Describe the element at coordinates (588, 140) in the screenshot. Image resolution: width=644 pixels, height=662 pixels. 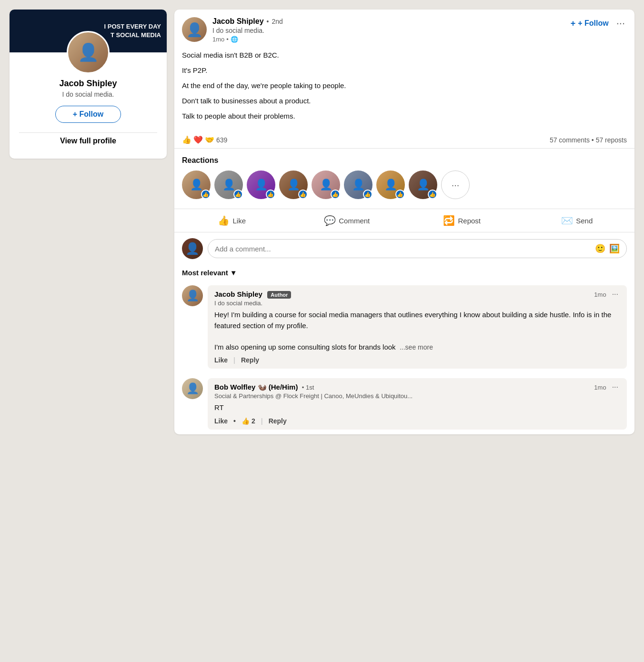
I see `post-stats-right: 57 comments • 57 reposts` at that location.